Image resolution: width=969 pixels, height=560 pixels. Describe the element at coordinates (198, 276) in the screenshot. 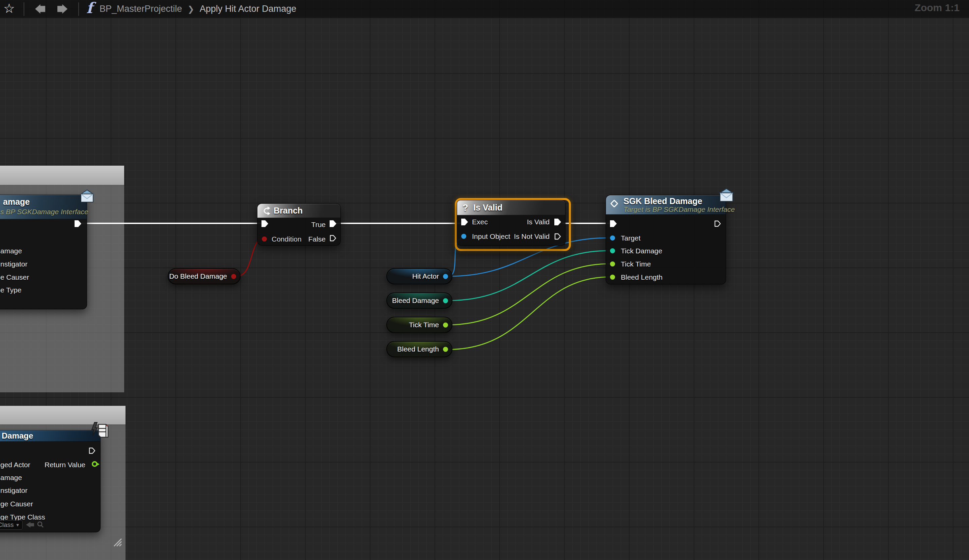

I see `pill-label: Do Bleed Damage` at that location.